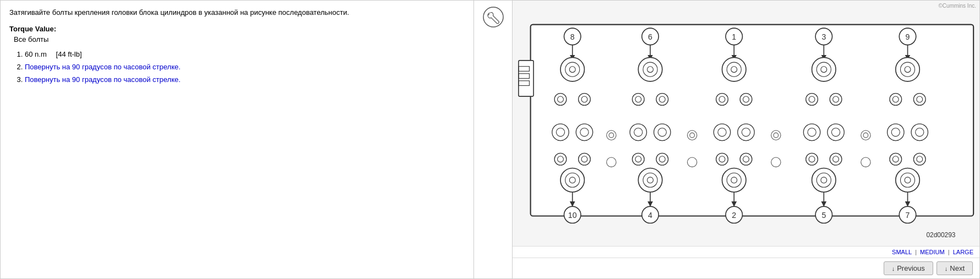 This screenshot has width=980, height=279. Describe the element at coordinates (824, 215) in the screenshot. I see `svg-text: 5` at that location.